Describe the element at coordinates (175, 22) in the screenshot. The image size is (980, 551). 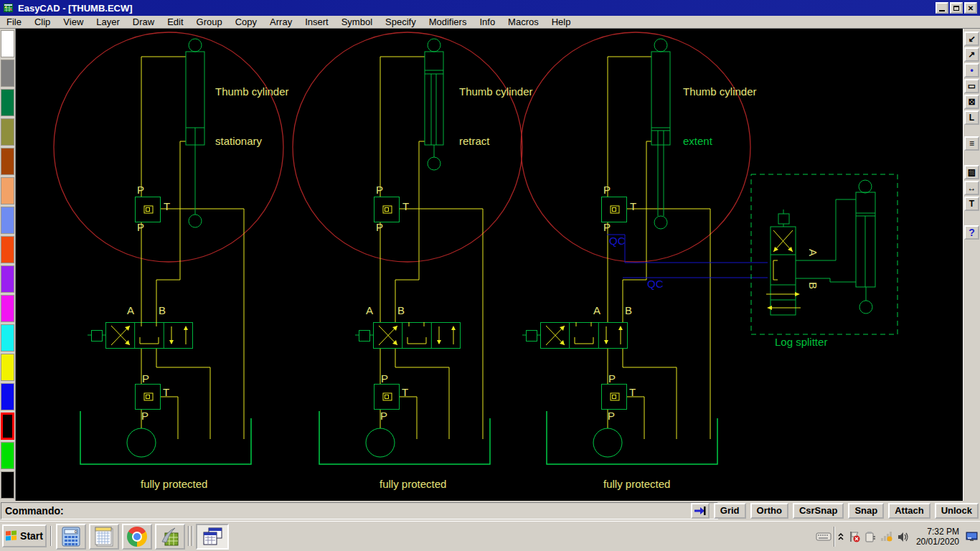
I see `menu-edit: Edit` at that location.